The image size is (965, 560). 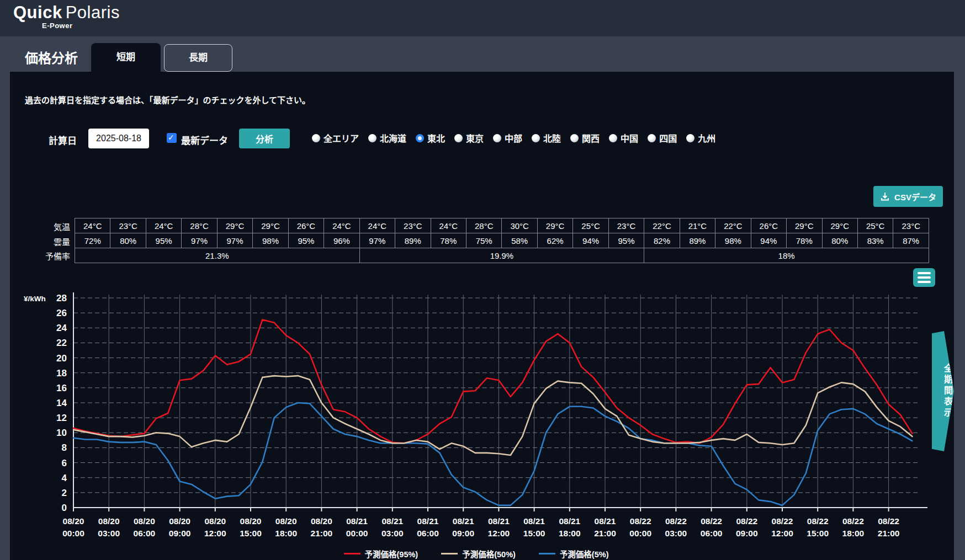 What do you see at coordinates (547, 138) in the screenshot?
I see `radio-area-北陸: 北陸` at bounding box center [547, 138].